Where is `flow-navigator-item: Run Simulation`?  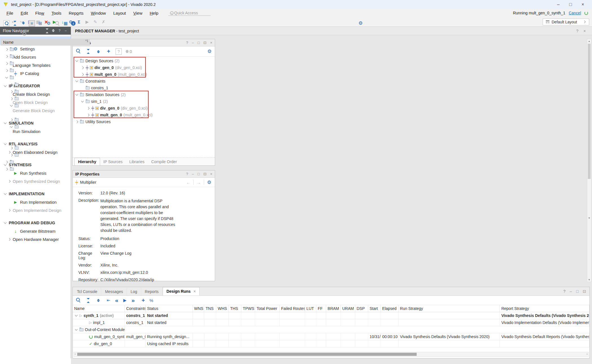 flow-navigator-item: Run Simulation is located at coordinates (36, 131).